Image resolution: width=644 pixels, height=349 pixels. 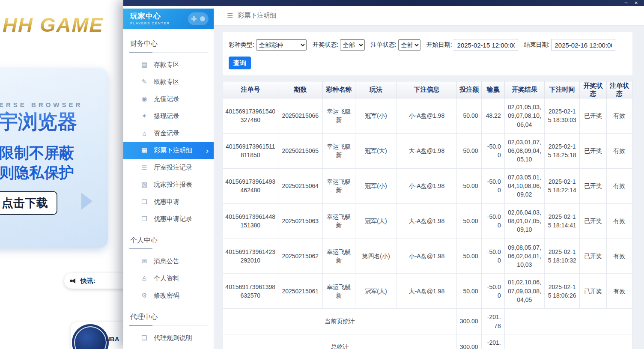 I want to click on menu-icon: ☰, so click(x=230, y=15).